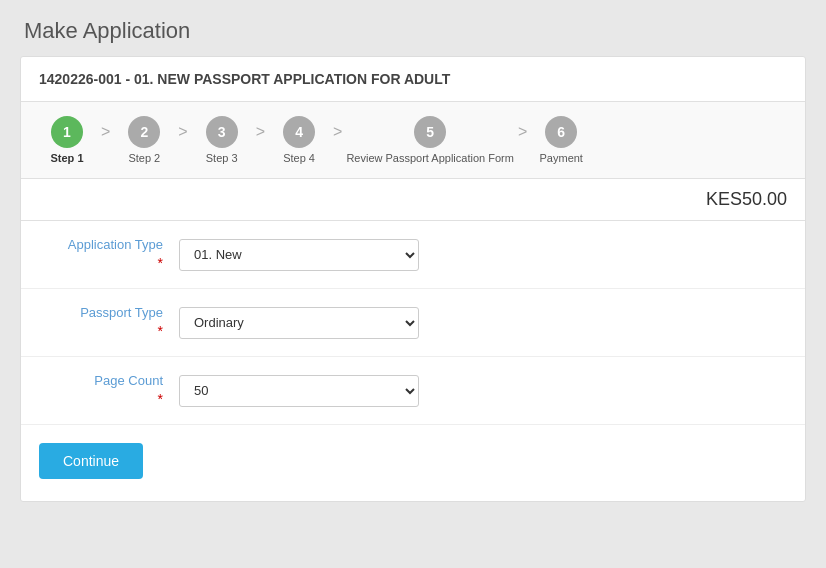  I want to click on step-4: 4 Step 4, so click(299, 140).